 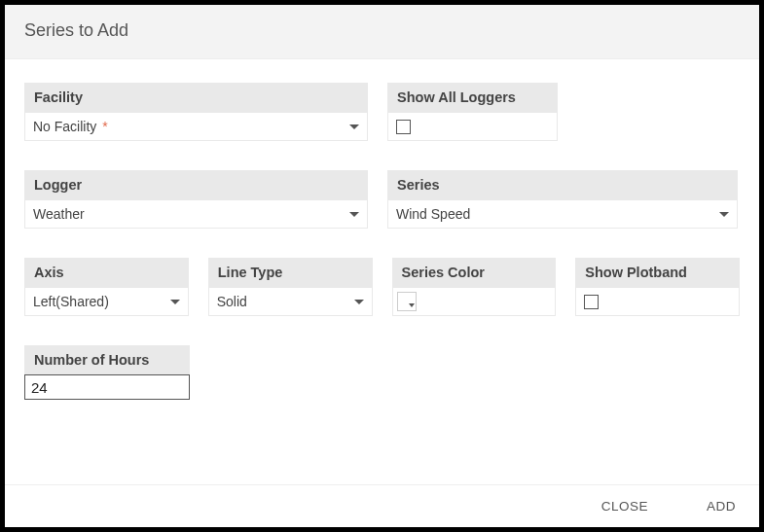 What do you see at coordinates (107, 387) in the screenshot?
I see `number-of-hours-input` at bounding box center [107, 387].